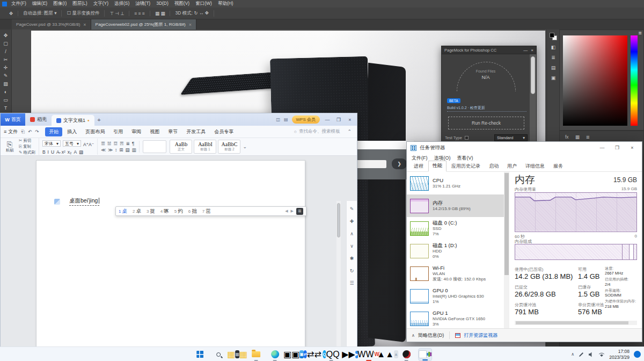 The width and height of the screenshot is (644, 361). Describe the element at coordinates (133, 143) in the screenshot. I see `paragraph-button: ¶` at that location.